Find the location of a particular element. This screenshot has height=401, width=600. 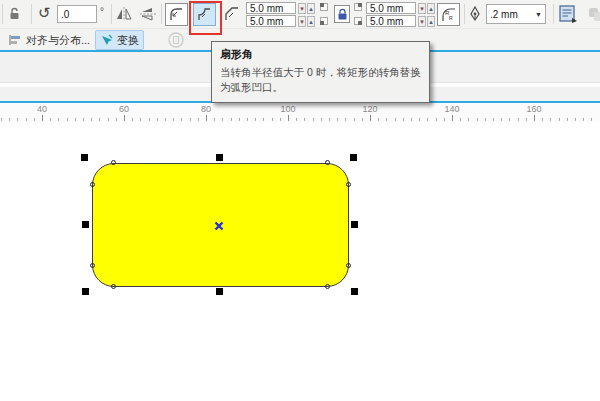

corner-radius-bottom-left-input: 5.0 mm is located at coordinates (271, 21).